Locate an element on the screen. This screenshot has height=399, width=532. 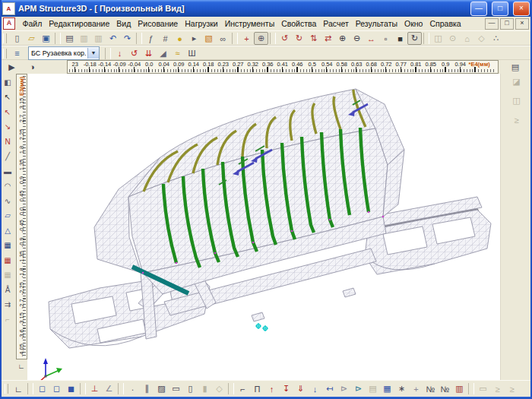
rotate-view-horizontal-icon: ⇄ is located at coordinates (328, 38).